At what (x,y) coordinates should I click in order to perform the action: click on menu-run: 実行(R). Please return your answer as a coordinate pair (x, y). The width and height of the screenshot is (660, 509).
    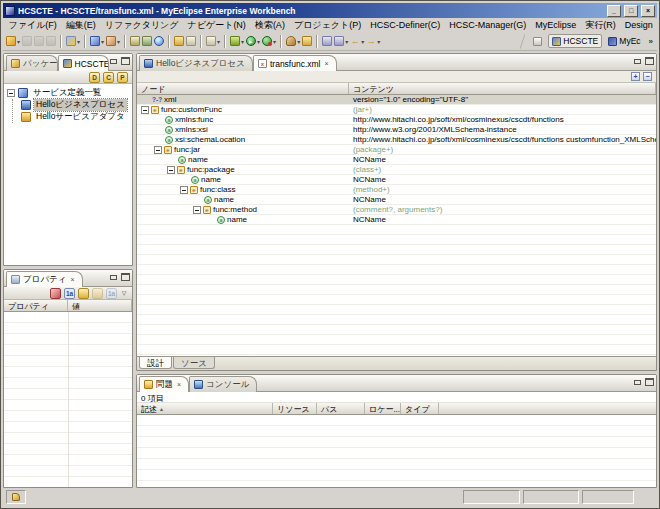
    Looking at the image, I should click on (601, 26).